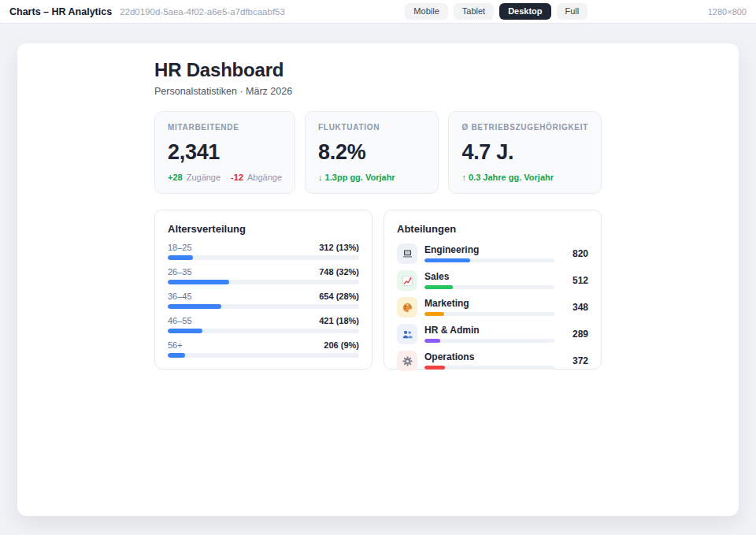 Image resolution: width=756 pixels, height=535 pixels. I want to click on stat-value: 2,341, so click(225, 153).